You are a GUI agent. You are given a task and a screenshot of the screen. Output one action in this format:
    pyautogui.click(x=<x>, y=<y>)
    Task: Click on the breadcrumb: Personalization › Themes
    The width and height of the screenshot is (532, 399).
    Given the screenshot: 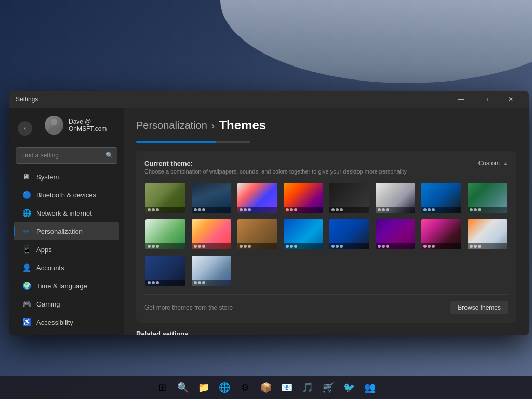 What is the action you would take?
    pyautogui.click(x=326, y=125)
    